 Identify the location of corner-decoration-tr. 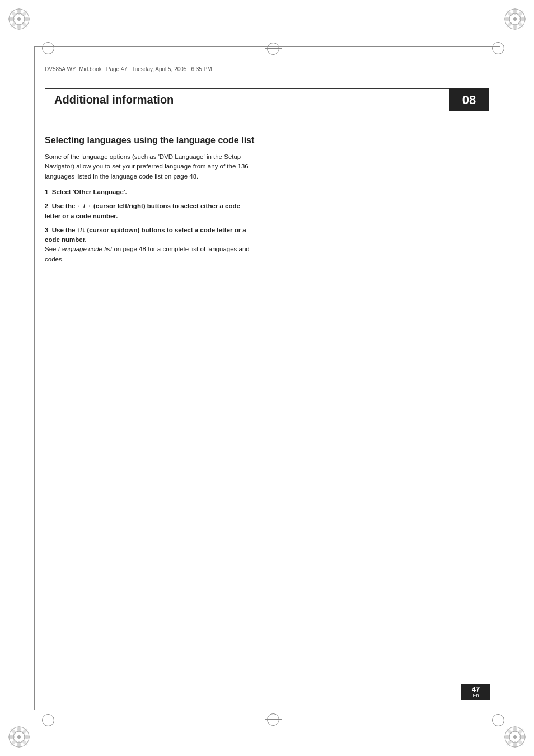
(515, 19).